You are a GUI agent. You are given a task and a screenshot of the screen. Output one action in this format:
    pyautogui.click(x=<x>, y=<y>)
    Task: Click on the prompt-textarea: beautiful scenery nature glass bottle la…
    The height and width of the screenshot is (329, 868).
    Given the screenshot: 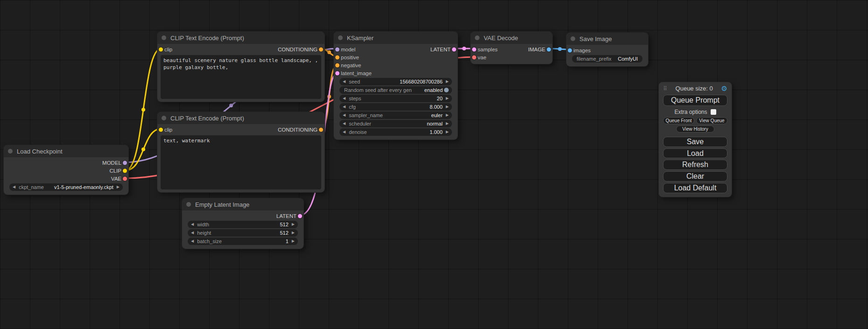 What is the action you would take?
    pyautogui.click(x=241, y=77)
    